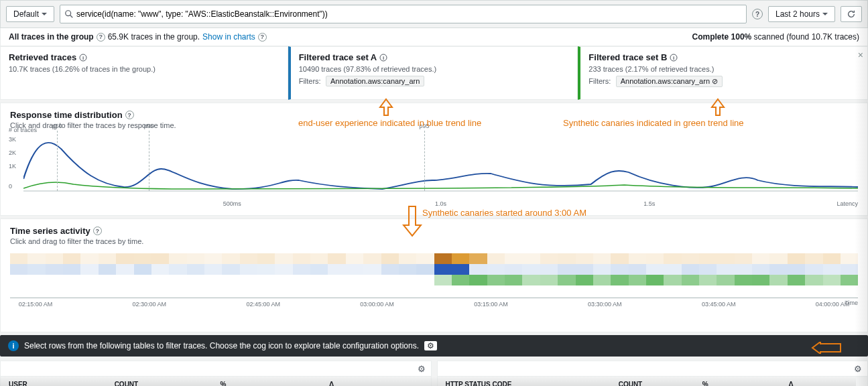 The height and width of the screenshot is (386, 868). I want to click on card-hint: Click and drag to filter the traces by r…, so click(434, 125).